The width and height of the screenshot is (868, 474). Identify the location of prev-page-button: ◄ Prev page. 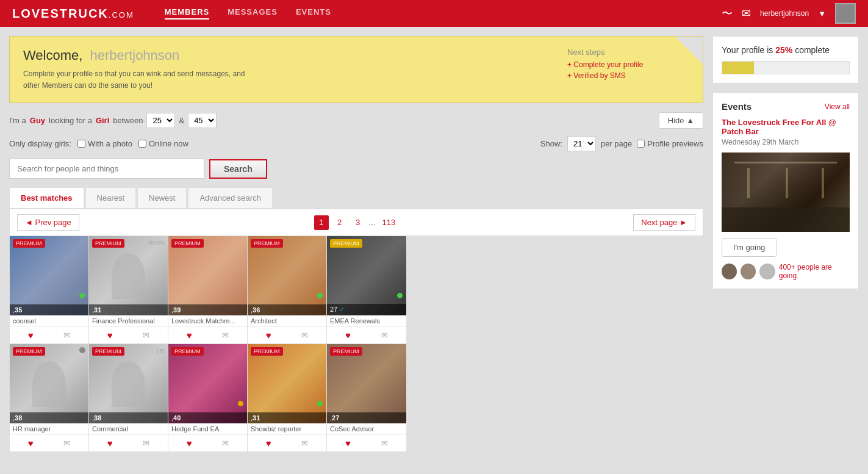
(48, 222).